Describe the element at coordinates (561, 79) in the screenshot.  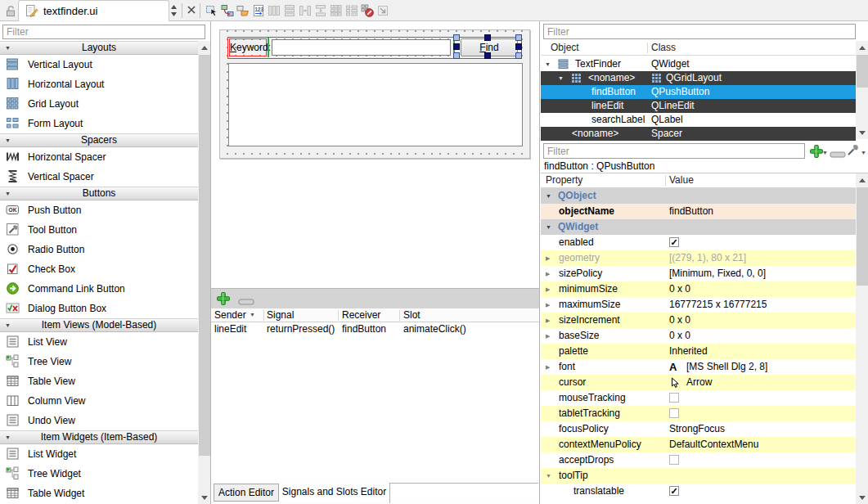
I see `tree-expander-icon: ▼` at that location.